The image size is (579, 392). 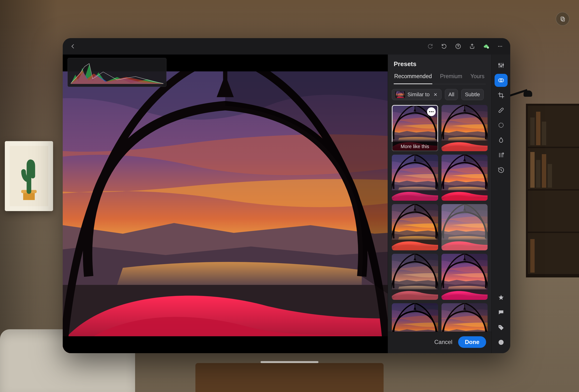 I want to click on similar-to-chip: Similar to, so click(x=417, y=95).